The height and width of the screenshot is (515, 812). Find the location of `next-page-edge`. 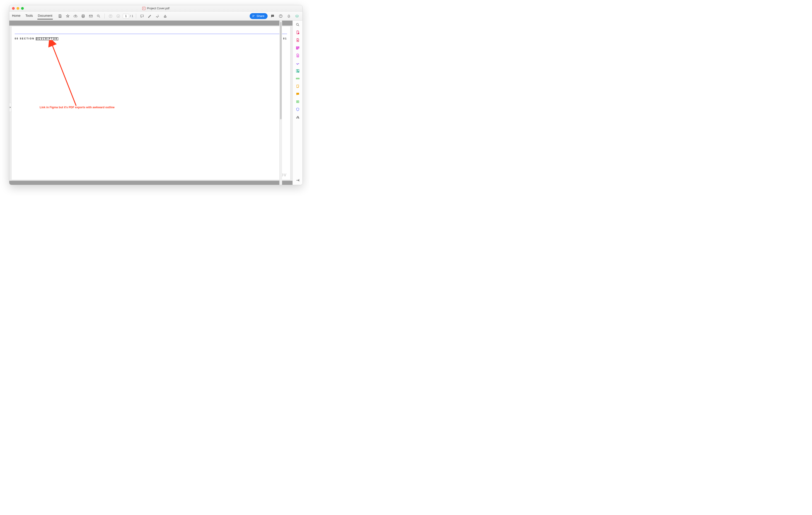

next-page-edge is located at coordinates (151, 183).